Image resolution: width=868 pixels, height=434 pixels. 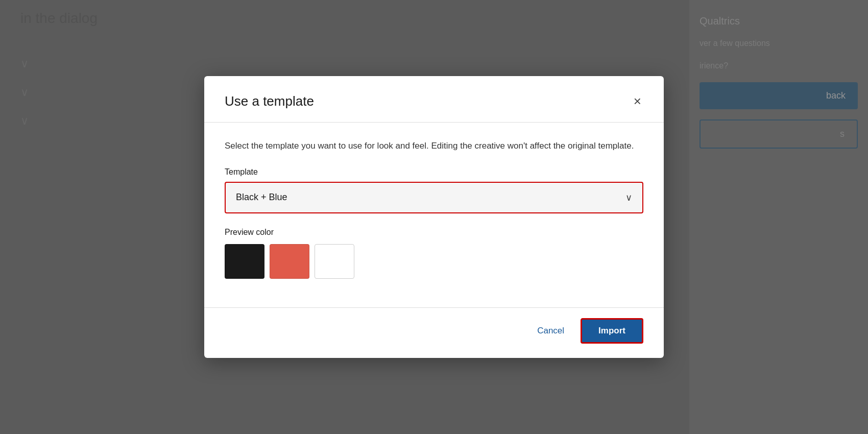 I want to click on color-swatch-coral, so click(x=290, y=261).